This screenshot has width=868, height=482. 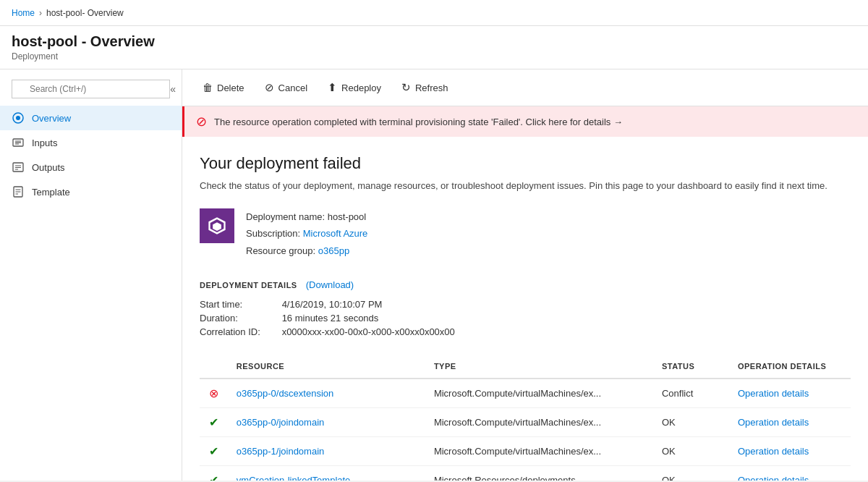 I want to click on deployment-name-row: Deployment name: host-pool, so click(x=307, y=217).